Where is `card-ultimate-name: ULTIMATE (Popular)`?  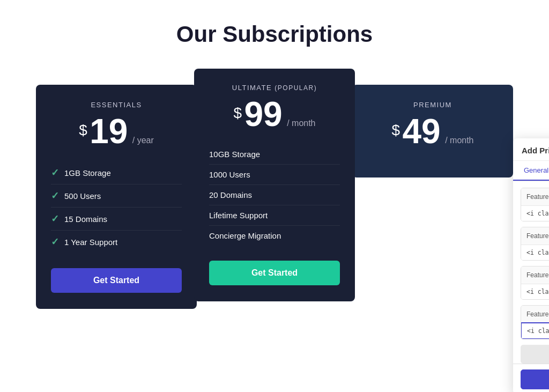 card-ultimate-name: ULTIMATE (Popular) is located at coordinates (274, 88).